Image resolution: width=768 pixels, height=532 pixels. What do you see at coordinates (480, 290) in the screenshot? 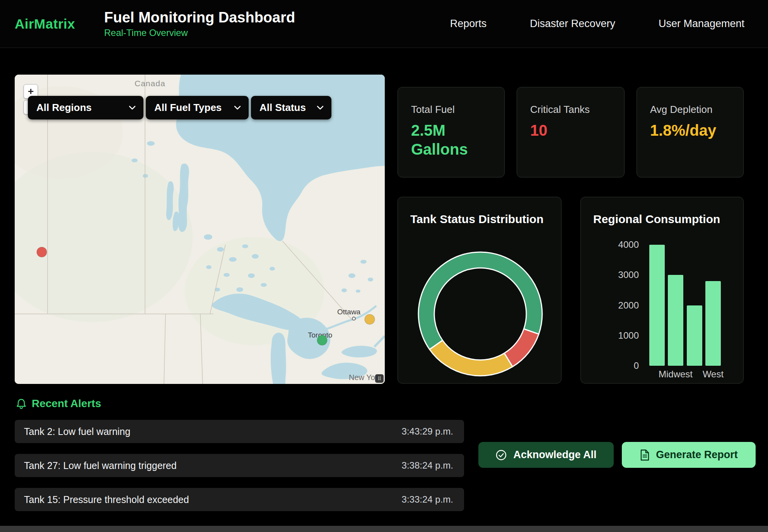
I see `tank-status-distribution-card: Tank Status Distribution` at bounding box center [480, 290].